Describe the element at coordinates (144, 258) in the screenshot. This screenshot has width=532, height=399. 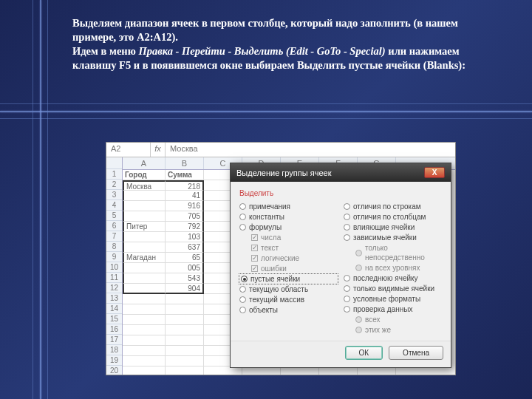
I see `cell: Магадан` at that location.